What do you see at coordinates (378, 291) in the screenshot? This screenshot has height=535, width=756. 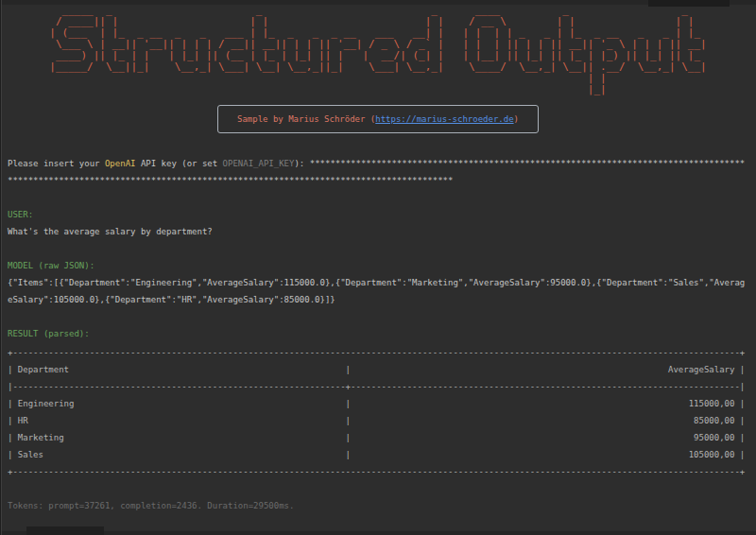 I see `model-raw-json: {"Items":[{"Department":"Engineering","A…` at bounding box center [378, 291].